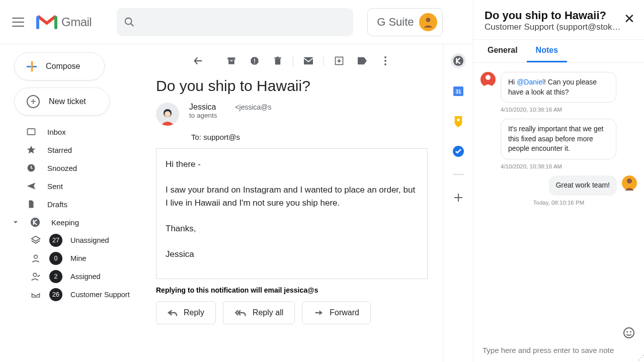  Describe the element at coordinates (70, 168) in the screenshot. I see `sidebar-item-snoozed: Snoozed` at that location.